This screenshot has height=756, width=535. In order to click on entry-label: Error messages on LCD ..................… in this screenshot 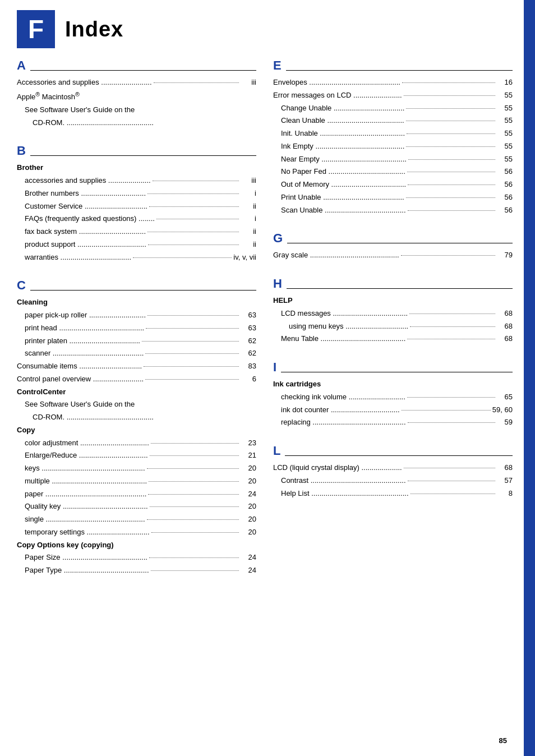, I will do `click(338, 95)`.